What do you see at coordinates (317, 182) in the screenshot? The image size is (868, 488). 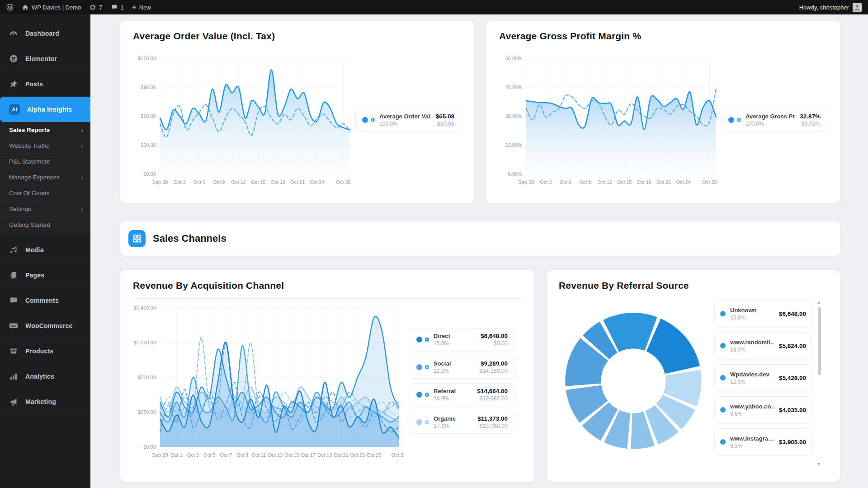 I see `svg-text: Oct 24` at bounding box center [317, 182].